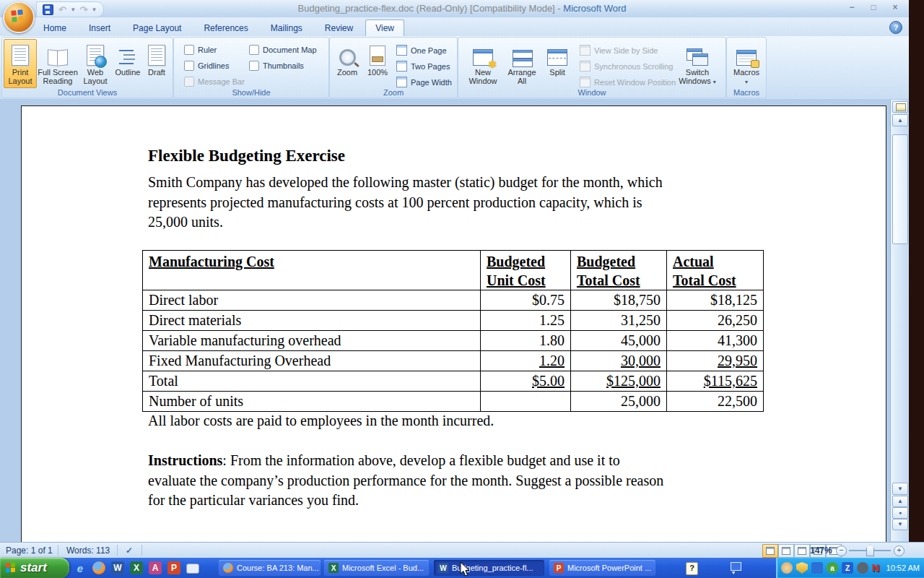 The image size is (924, 578). Describe the element at coordinates (692, 569) in the screenshot. I see `help-tray-icon: ?` at that location.